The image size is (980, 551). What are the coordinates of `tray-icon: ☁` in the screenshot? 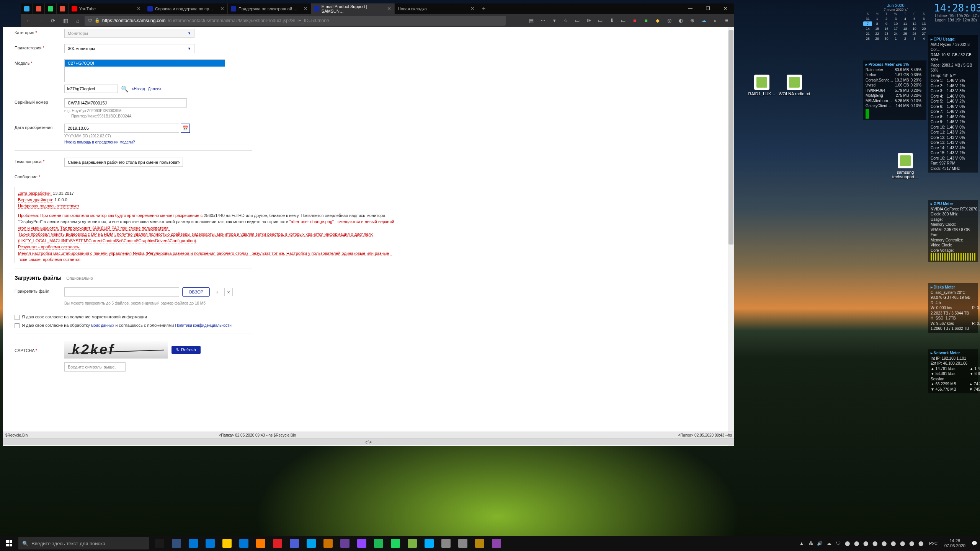 It's located at (829, 543).